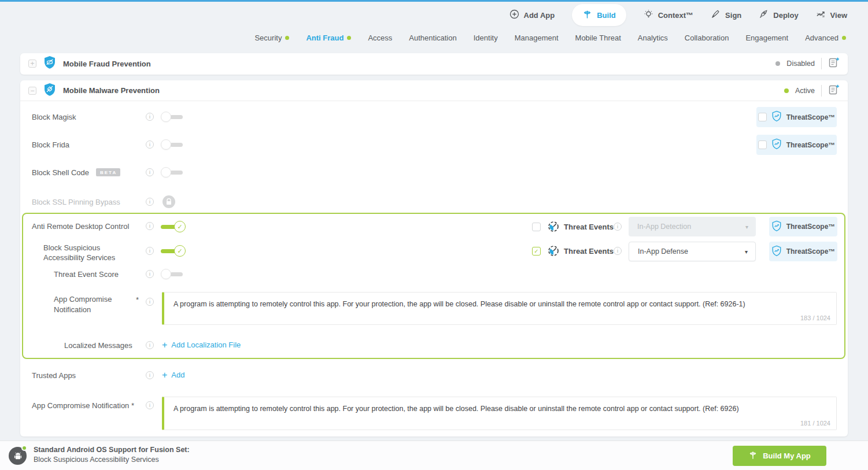  What do you see at coordinates (668, 15) in the screenshot?
I see `context-tab: Context™` at bounding box center [668, 15].